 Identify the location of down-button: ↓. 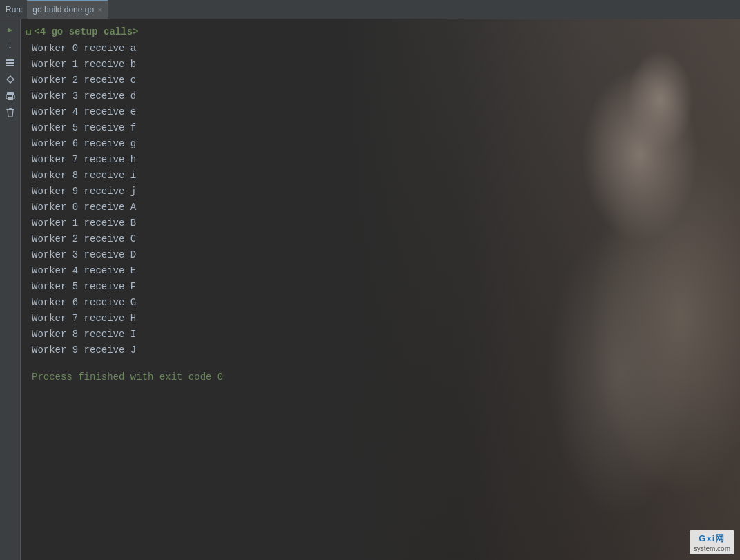
(10, 46).